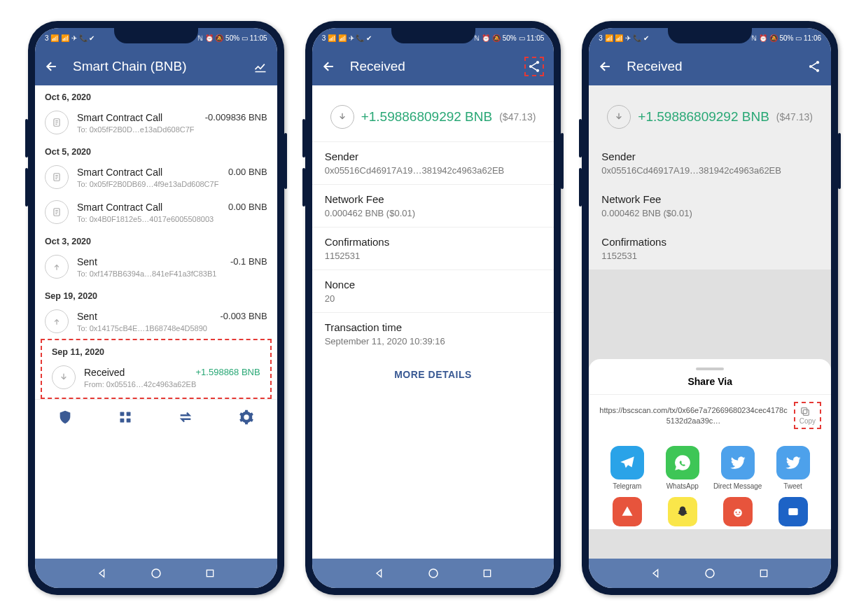 Image resolution: width=866 pixels, height=616 pixels. What do you see at coordinates (710, 206) in the screenshot?
I see `detail-row: Network Fee 0.000462 BNB ($0.01)` at bounding box center [710, 206].